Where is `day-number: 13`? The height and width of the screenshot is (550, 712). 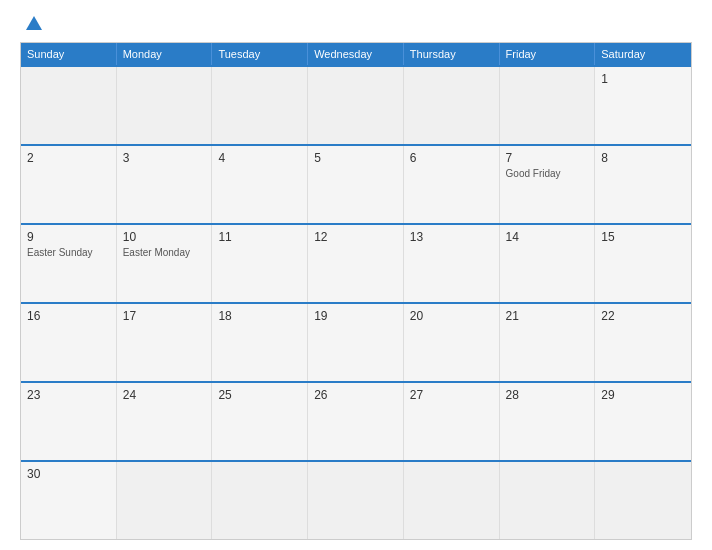
day-number: 13 is located at coordinates (452, 237).